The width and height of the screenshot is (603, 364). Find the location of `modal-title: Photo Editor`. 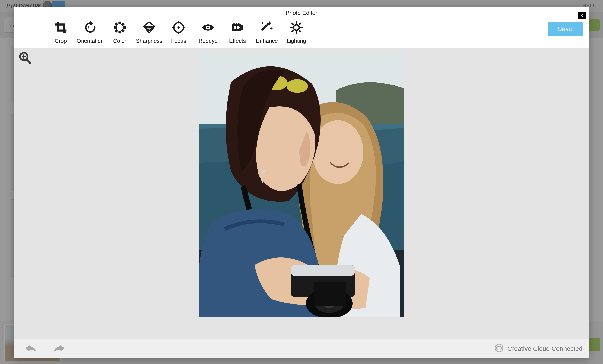

modal-title: Photo Editor is located at coordinates (302, 12).